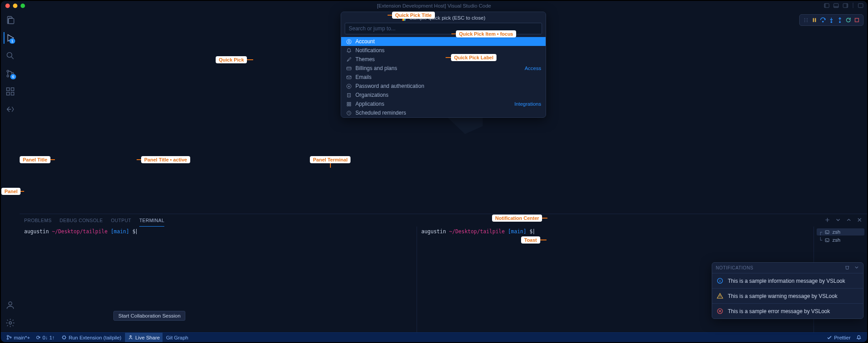 This screenshot has width=868, height=343. I want to click on account-circle-icon, so click(349, 42).